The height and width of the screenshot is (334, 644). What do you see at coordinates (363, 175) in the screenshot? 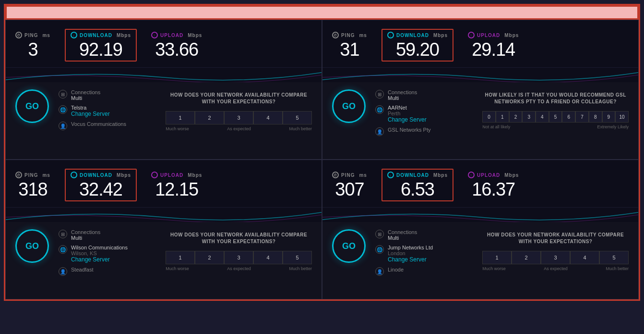
I see `ping-unit: ms` at bounding box center [363, 175].